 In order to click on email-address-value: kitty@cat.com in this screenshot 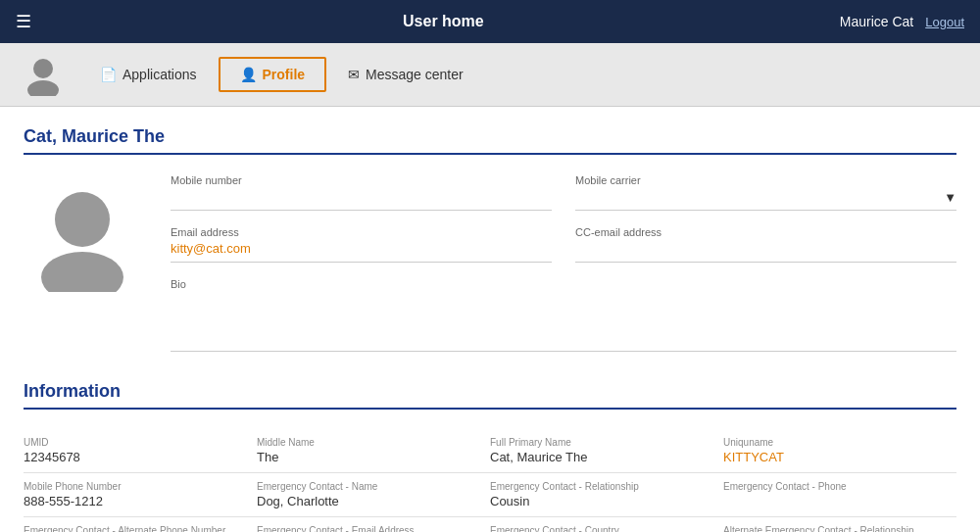, I will do `click(361, 252)`.